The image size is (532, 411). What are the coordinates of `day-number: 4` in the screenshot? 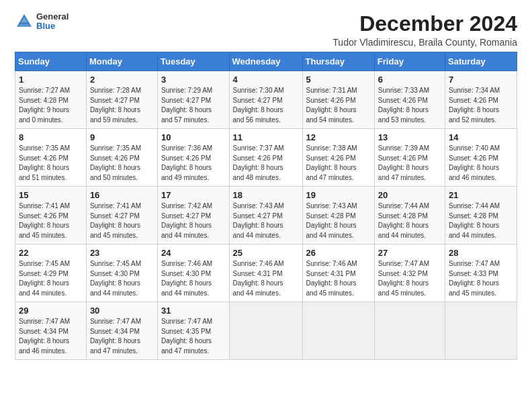 It's located at (266, 79).